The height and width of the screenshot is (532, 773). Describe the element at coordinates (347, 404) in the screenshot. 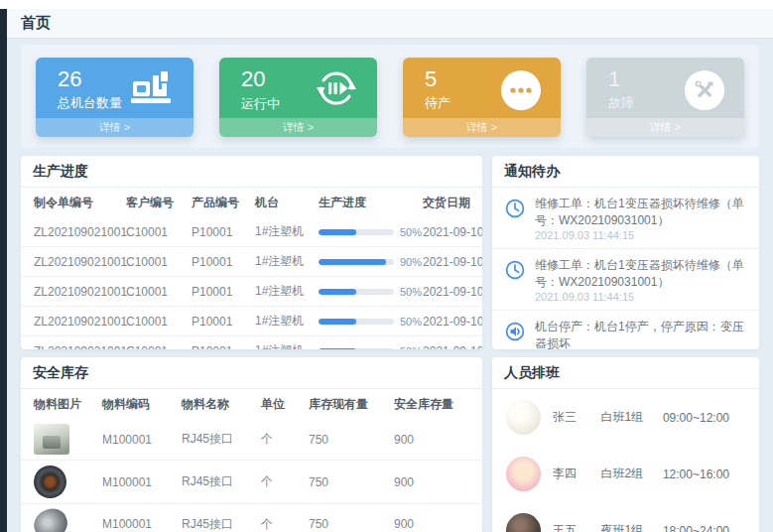

I see `column-header: 库存现有量` at that location.